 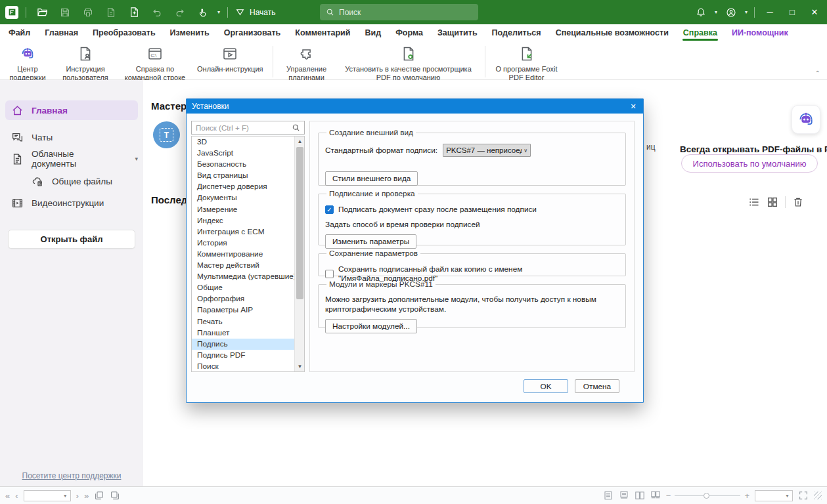 What do you see at coordinates (123, 33) in the screenshot?
I see `menu-convert: Преобразовать` at bounding box center [123, 33].